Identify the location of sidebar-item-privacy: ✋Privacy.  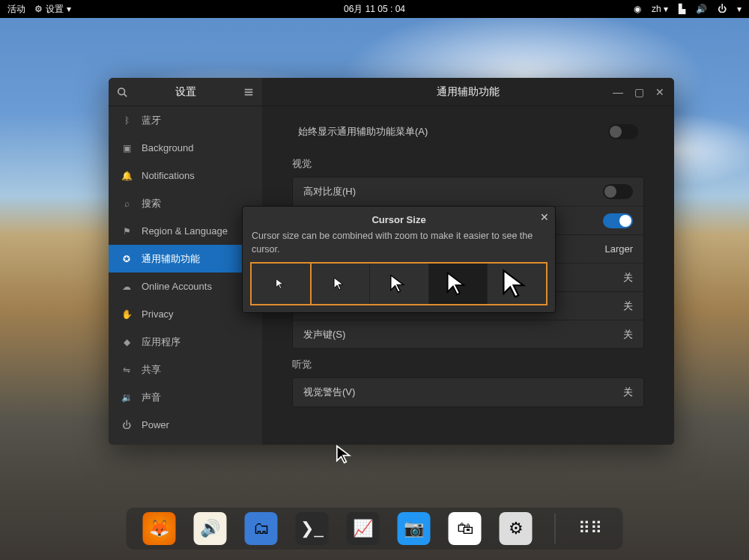
(186, 314).